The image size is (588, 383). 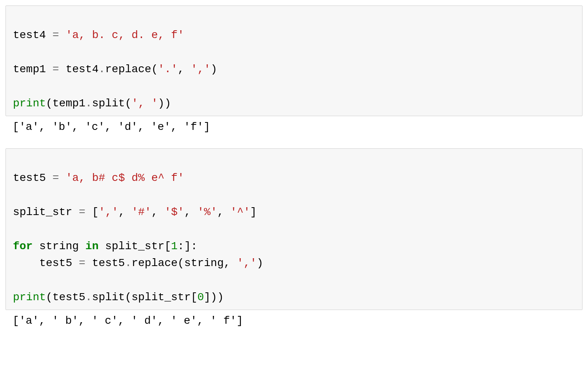 What do you see at coordinates (125, 178) in the screenshot?
I see `code-token: 'a, b# c$ d% e^ f'` at bounding box center [125, 178].